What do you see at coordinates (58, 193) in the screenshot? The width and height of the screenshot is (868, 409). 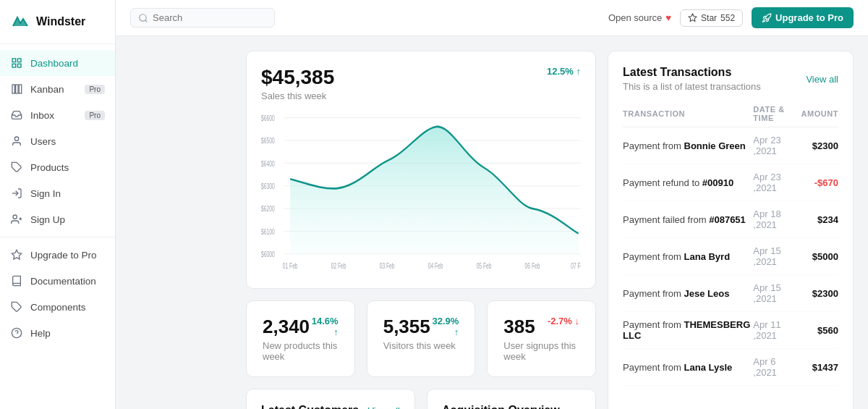 I see `sidebar-item-signin: Sign In` at bounding box center [58, 193].